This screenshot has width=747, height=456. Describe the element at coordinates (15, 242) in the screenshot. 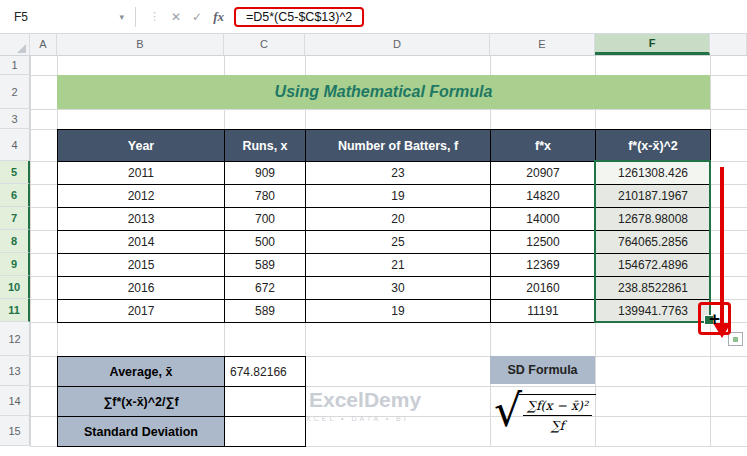

I see `row-header-8: 8` at that location.